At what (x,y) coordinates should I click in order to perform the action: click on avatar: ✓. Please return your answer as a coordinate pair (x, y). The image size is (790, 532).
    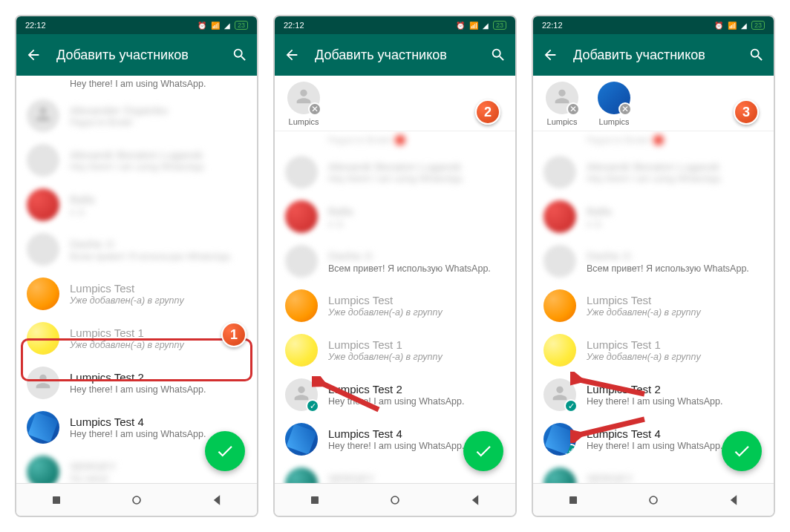
    Looking at the image, I should click on (301, 395).